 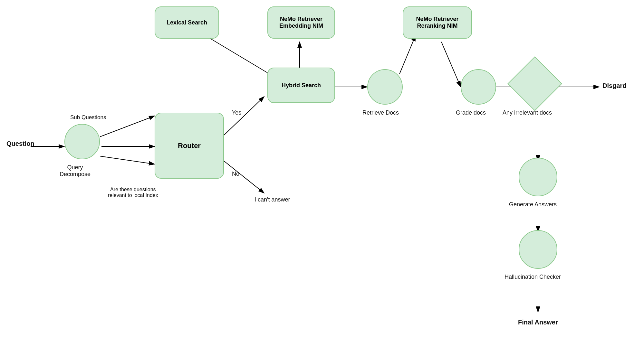 What do you see at coordinates (21, 144) in the screenshot?
I see `question-label: Question` at bounding box center [21, 144].